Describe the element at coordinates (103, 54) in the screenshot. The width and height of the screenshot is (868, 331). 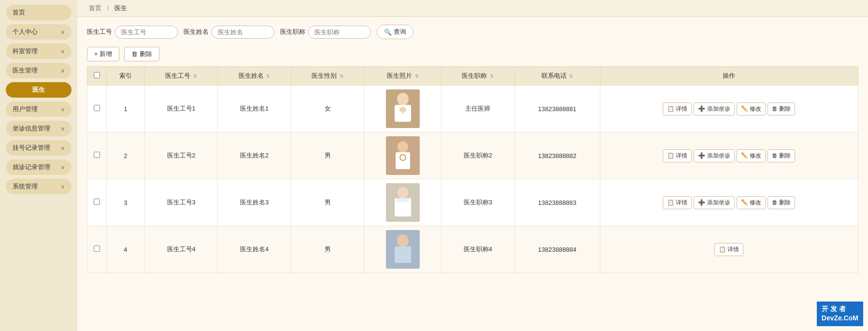
I see `add-button: + 新增` at that location.